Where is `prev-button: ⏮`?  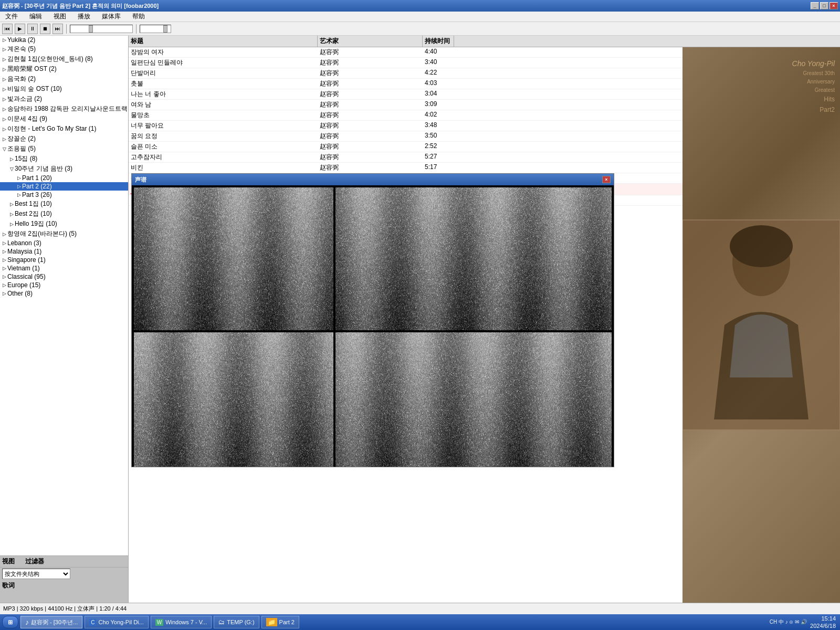 prev-button: ⏮ is located at coordinates (7, 29).